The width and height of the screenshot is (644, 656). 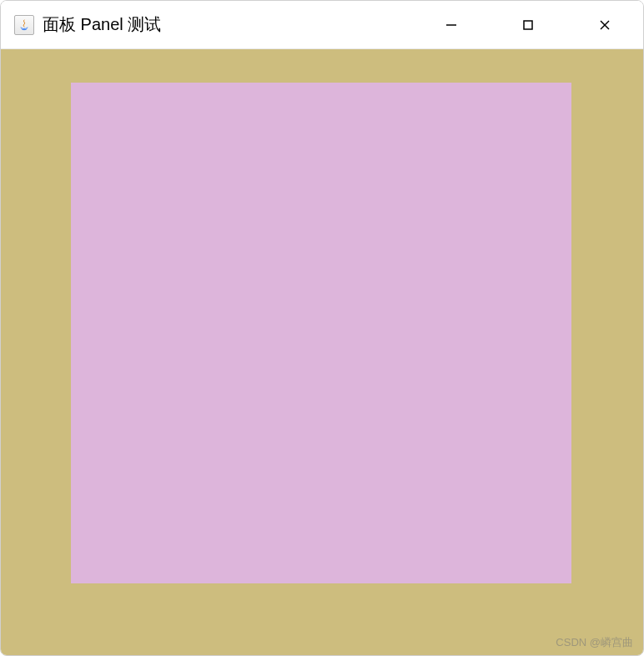 I want to click on watermark: CSDN @嶙宫曲, so click(x=594, y=643).